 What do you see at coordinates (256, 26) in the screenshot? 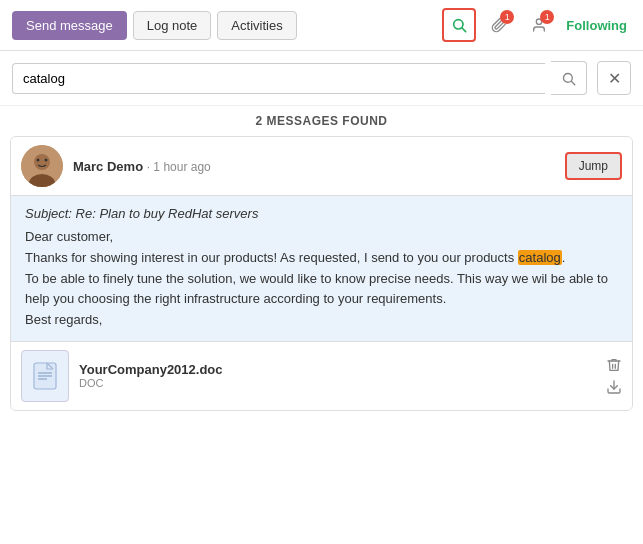
I see `activities-button: Activities` at bounding box center [256, 26].